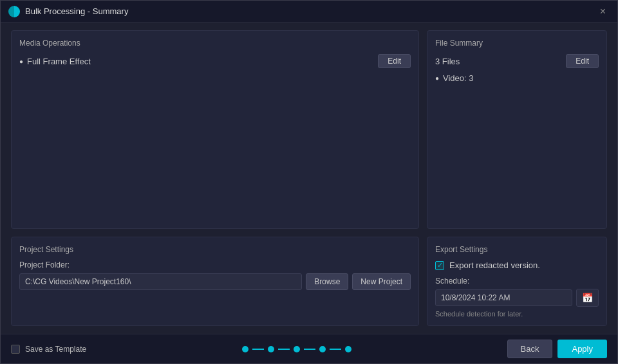 Image resolution: width=618 pixels, height=364 pixels. Describe the element at coordinates (161, 282) in the screenshot. I see `project-folder-input` at that location.